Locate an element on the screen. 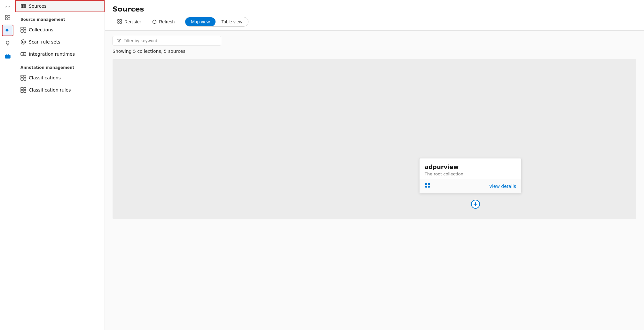  refresh-button: Refresh is located at coordinates (163, 22).